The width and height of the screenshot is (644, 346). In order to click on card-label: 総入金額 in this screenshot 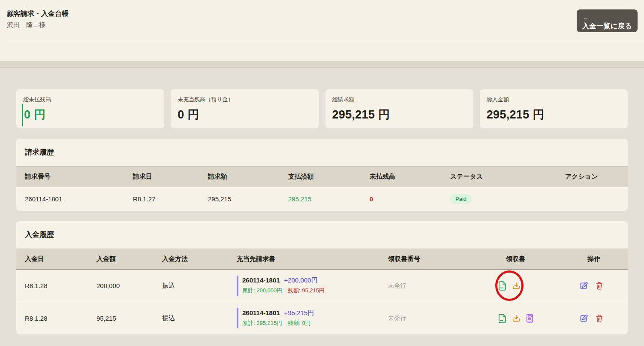, I will do `click(554, 100)`.